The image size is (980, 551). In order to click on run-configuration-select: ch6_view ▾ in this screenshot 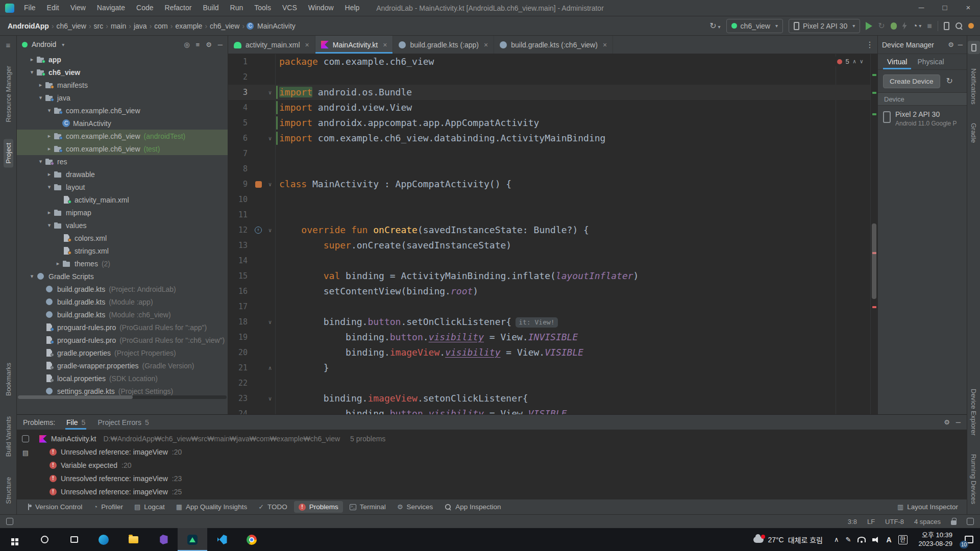, I will do `click(754, 26)`.